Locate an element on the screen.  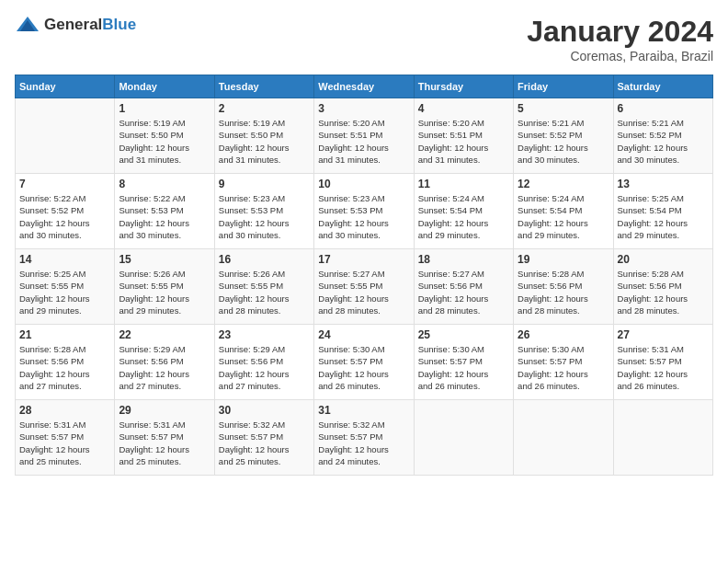
column-header-thursday: Thursday is located at coordinates (463, 86).